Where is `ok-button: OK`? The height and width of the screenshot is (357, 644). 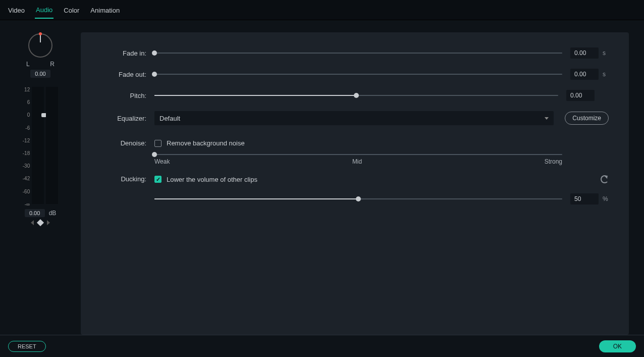 ok-button: OK is located at coordinates (618, 346).